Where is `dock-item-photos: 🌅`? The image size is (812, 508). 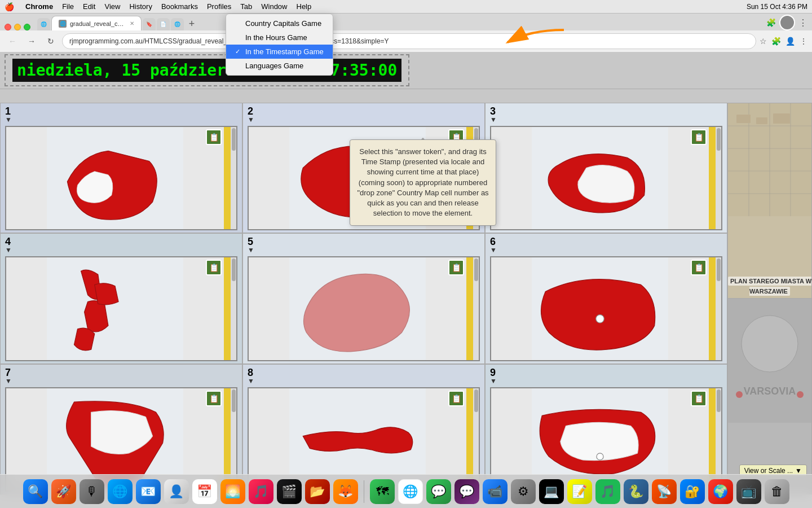 dock-item-photos: 🌅 is located at coordinates (233, 492).